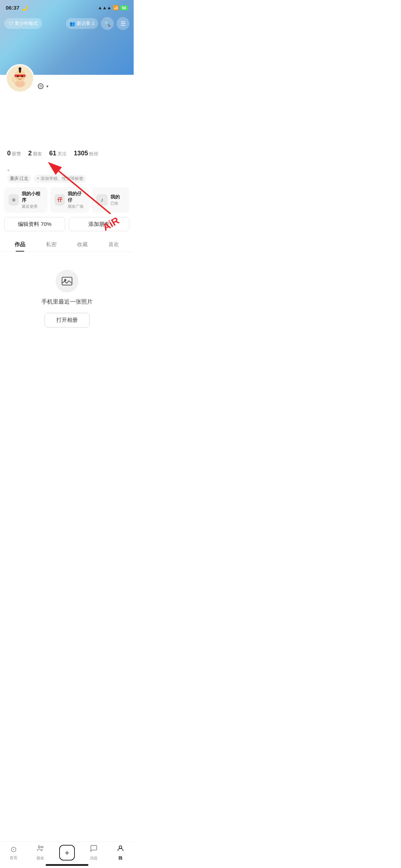  I want to click on status-bar: 06:37 🌙 ▲▲▲ 📶 56, so click(67, 6).